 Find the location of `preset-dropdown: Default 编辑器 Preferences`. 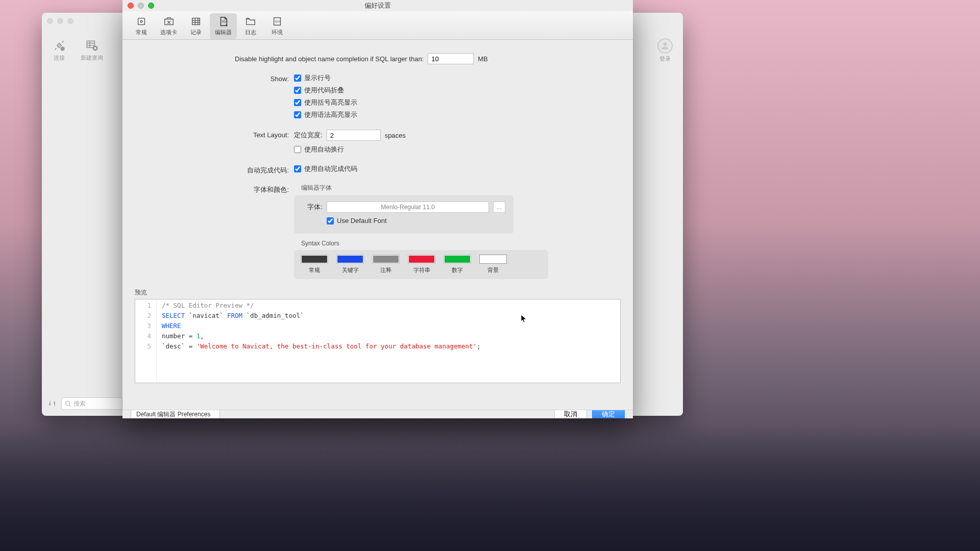

preset-dropdown: Default 编辑器 Preferences is located at coordinates (176, 414).